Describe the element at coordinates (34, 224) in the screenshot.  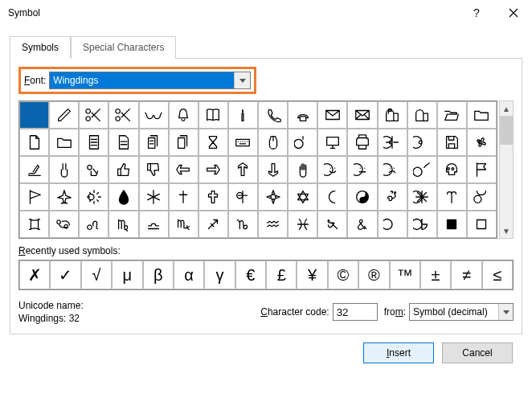
I see `symbol-cell-gemini` at that location.